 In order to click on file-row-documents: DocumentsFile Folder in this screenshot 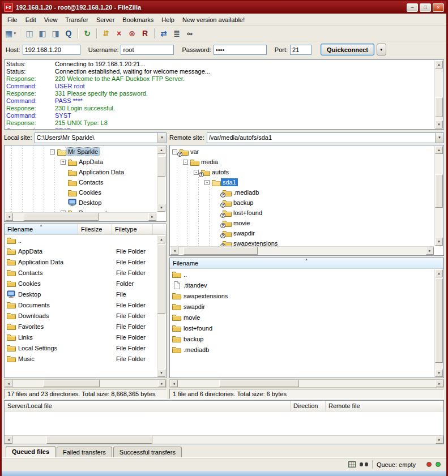, I will do `click(80, 305)`.